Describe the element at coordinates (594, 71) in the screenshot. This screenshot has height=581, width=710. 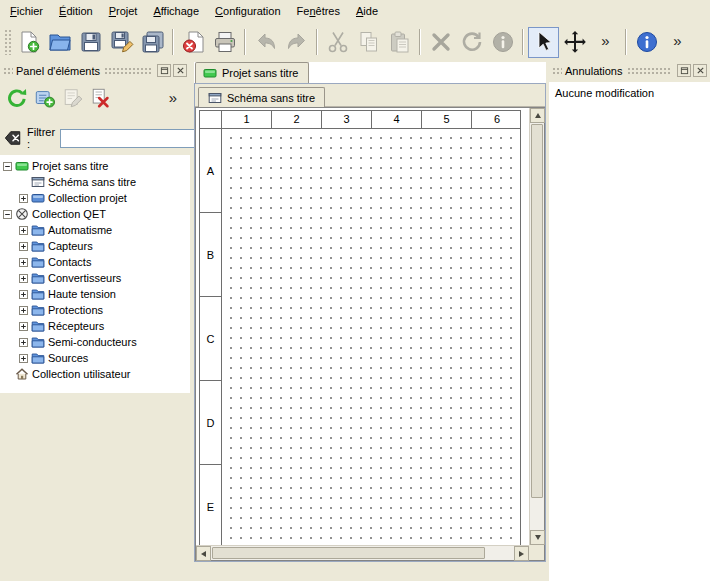
I see `annulations-panel-title: Annulations` at that location.